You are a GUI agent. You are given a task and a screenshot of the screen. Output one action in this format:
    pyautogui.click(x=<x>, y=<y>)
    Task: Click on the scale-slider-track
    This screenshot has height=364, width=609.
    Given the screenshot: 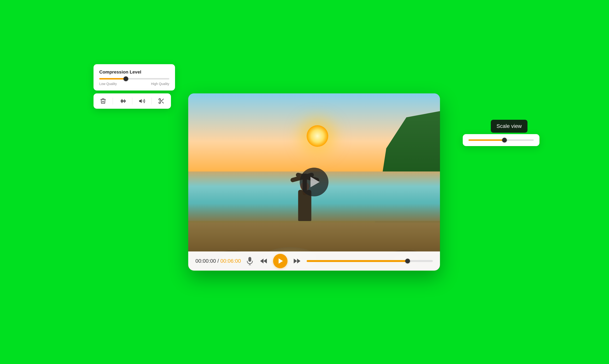 What is the action you would take?
    pyautogui.click(x=501, y=140)
    